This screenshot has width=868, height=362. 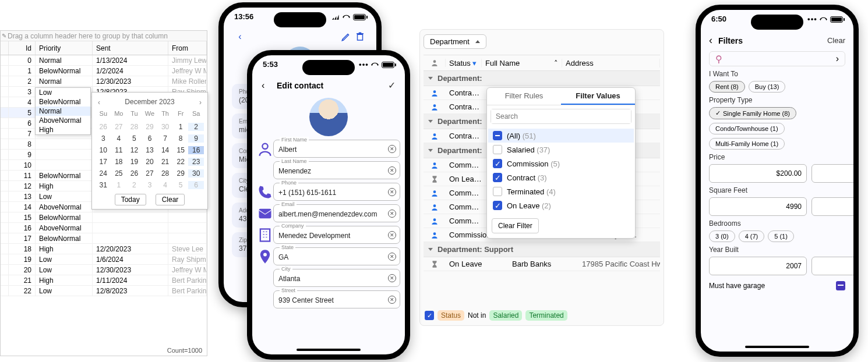 What do you see at coordinates (455, 42) in the screenshot?
I see `group-by-pill: Department` at bounding box center [455, 42].